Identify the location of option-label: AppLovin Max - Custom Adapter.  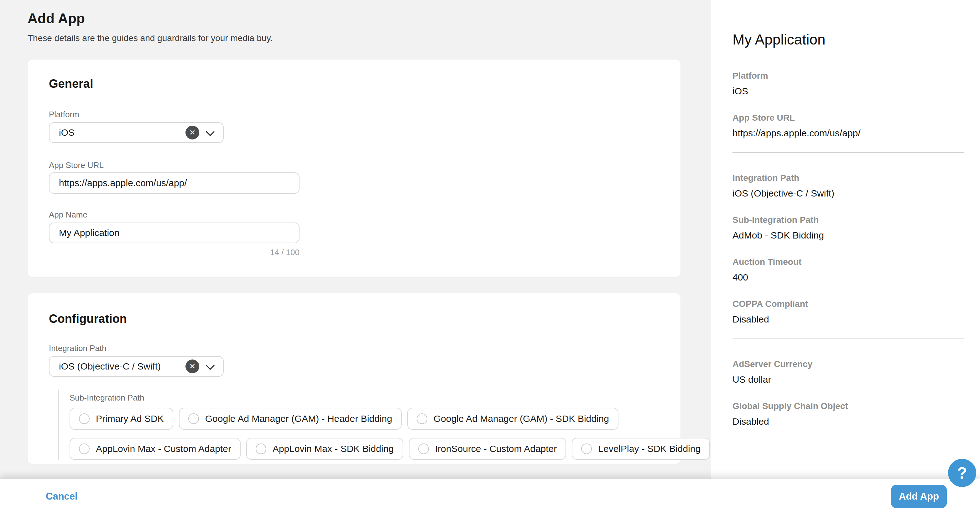
(164, 449).